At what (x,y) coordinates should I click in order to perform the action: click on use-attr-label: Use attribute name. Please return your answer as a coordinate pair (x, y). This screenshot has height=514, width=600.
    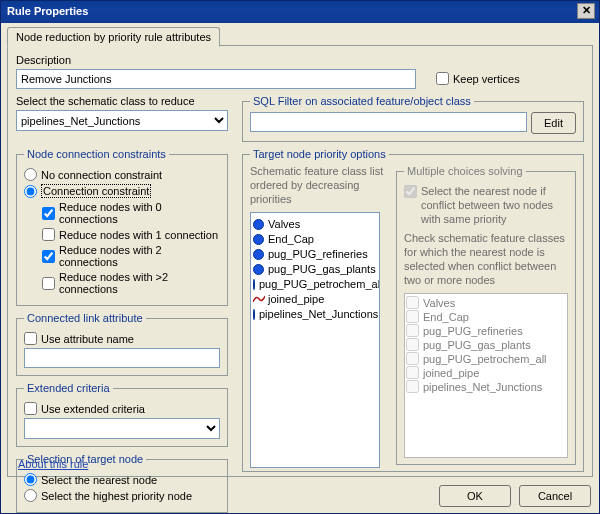
    Looking at the image, I should click on (88, 339).